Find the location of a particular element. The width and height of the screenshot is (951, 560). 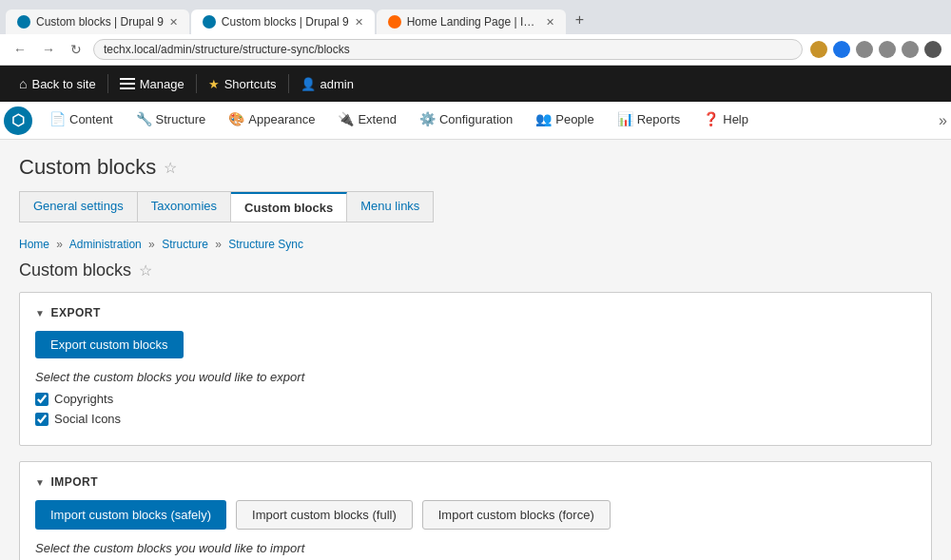

import-full-button: Import custom blocks (full) is located at coordinates (324, 515).